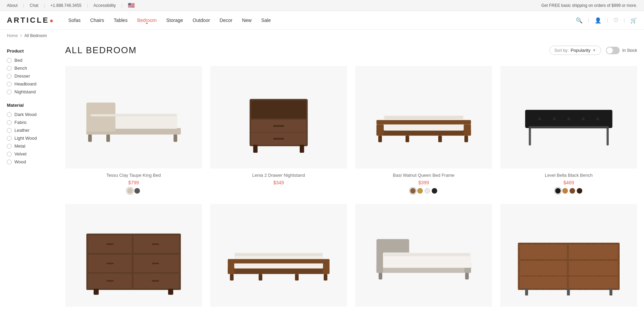  I want to click on filter-dark-wood-radio, so click(9, 115).